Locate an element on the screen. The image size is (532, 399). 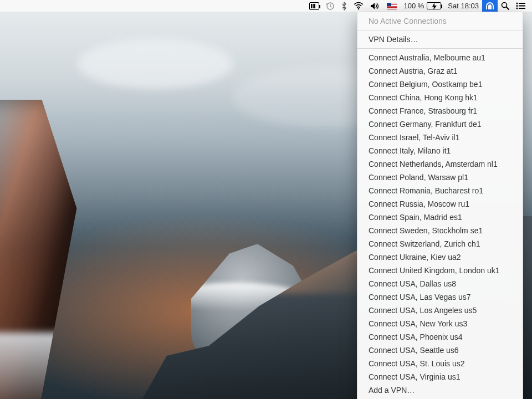
tunnel-icon is located at coordinates (490, 6).